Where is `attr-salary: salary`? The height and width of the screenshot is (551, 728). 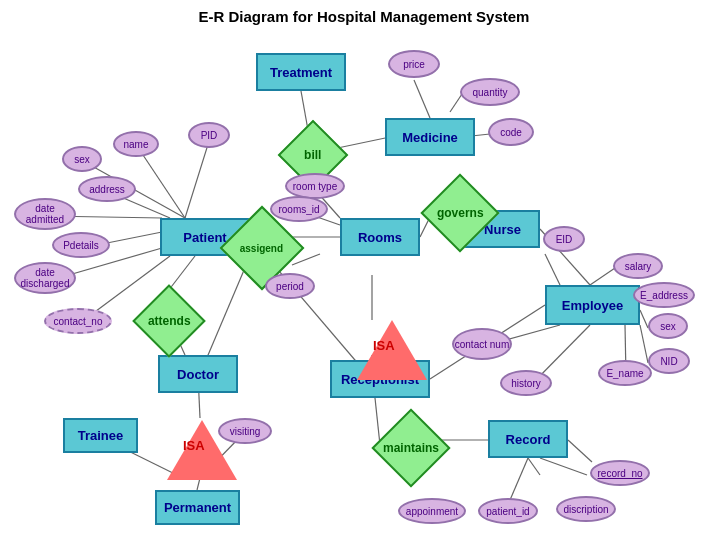 attr-salary: salary is located at coordinates (638, 266).